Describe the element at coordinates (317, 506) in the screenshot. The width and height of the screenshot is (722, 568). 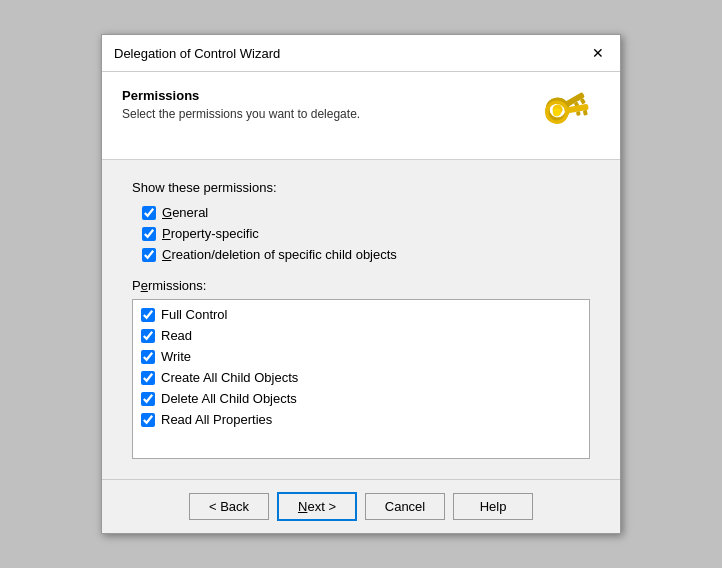
I see `next-button: Next >` at that location.